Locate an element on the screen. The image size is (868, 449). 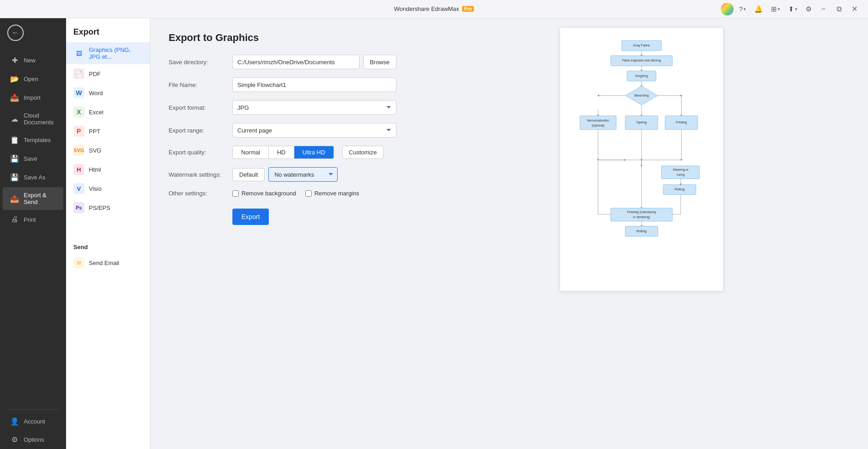
watermark-select: No watermarks Custom watermark is located at coordinates (303, 174).